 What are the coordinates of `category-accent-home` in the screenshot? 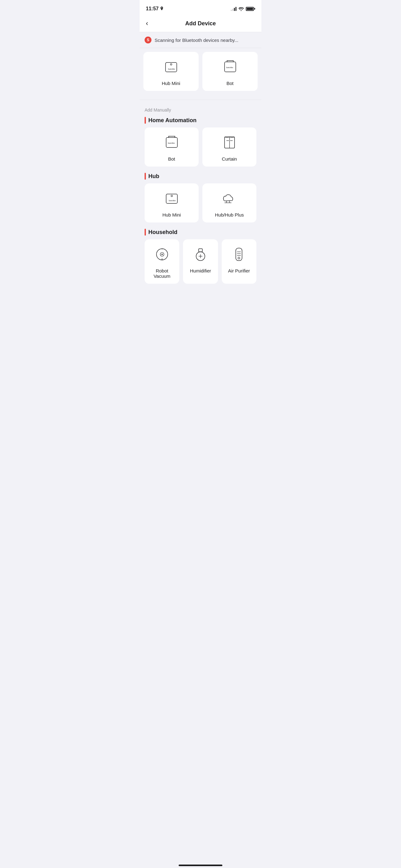 It's located at (145, 120).